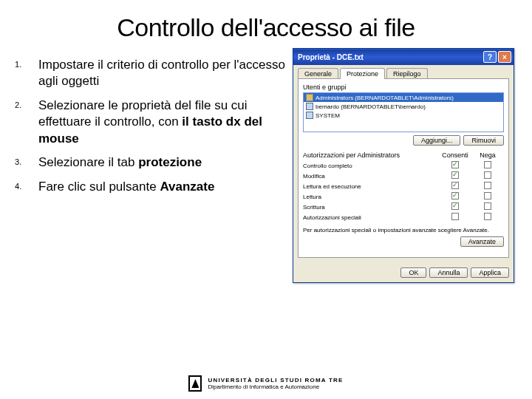 The image size is (532, 399). I want to click on perm-list: Controllo completoModificaLettura ed ese…, so click(403, 191).